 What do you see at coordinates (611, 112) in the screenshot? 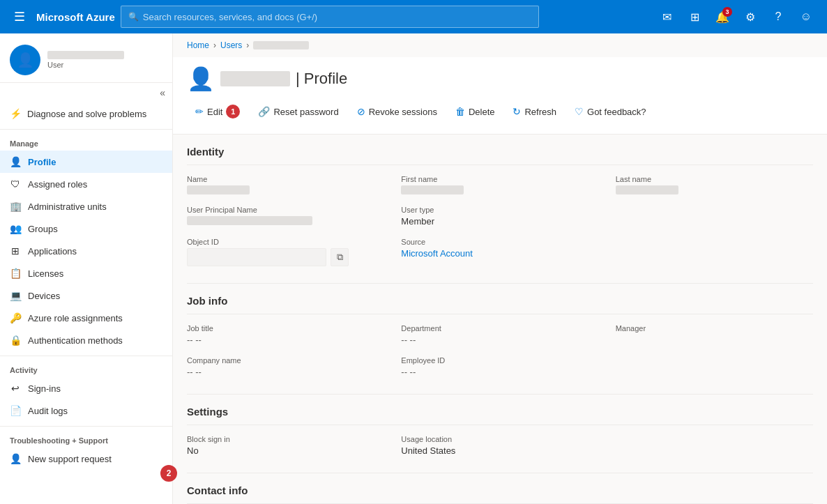
I see `feedback-button: ♡ Got feedback?` at bounding box center [611, 112].